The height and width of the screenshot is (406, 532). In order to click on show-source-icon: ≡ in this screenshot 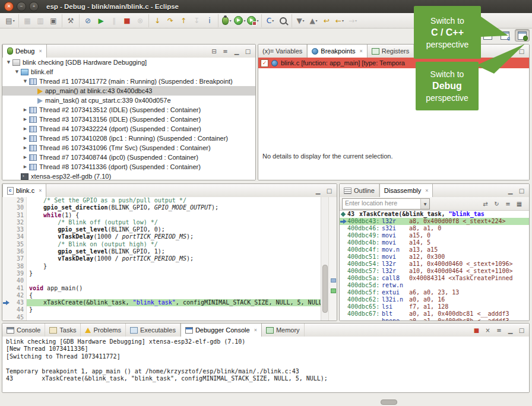, I will do `click(508, 204)`.